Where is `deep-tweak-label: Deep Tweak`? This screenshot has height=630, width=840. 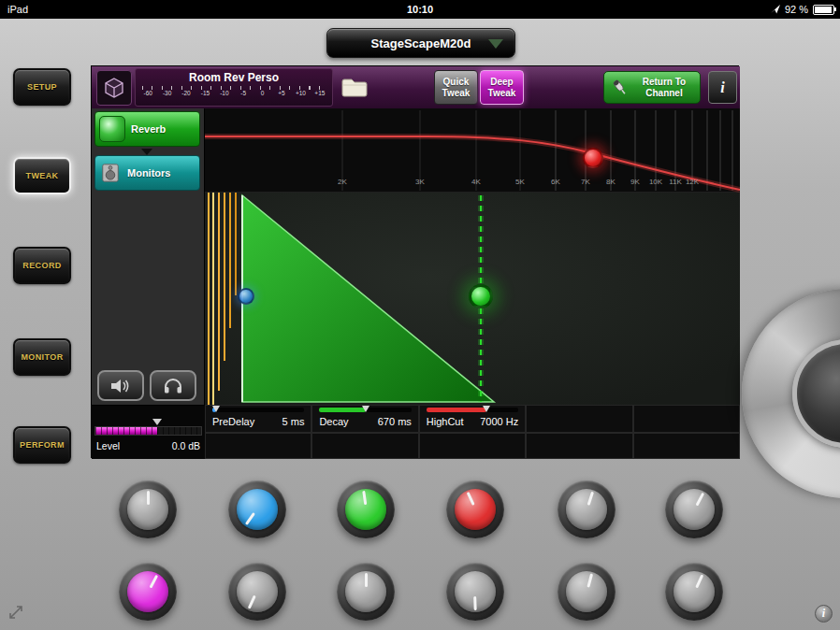 deep-tweak-label: Deep Tweak is located at coordinates (501, 88).